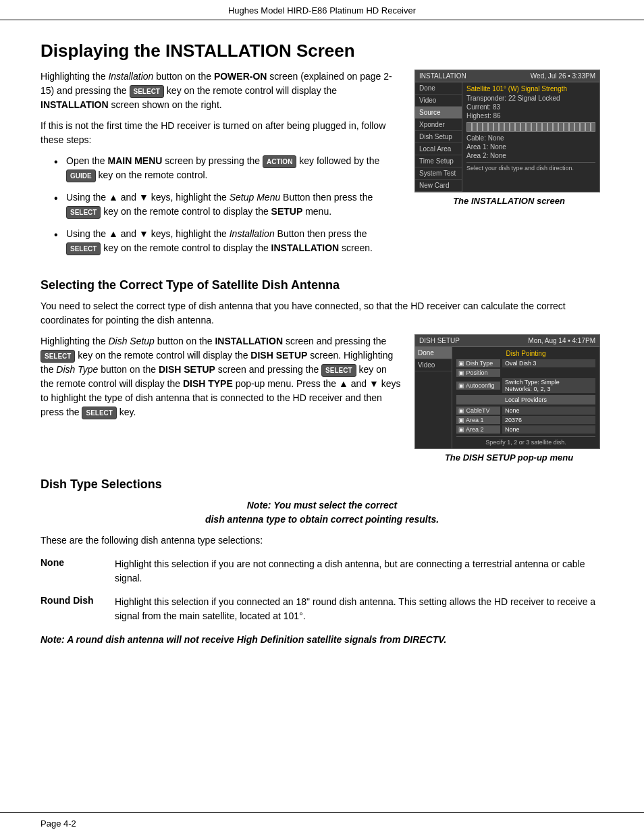  Describe the element at coordinates (478, 386) in the screenshot. I see `ds-autoconfig-label: ▣ Autoconfig` at that location.